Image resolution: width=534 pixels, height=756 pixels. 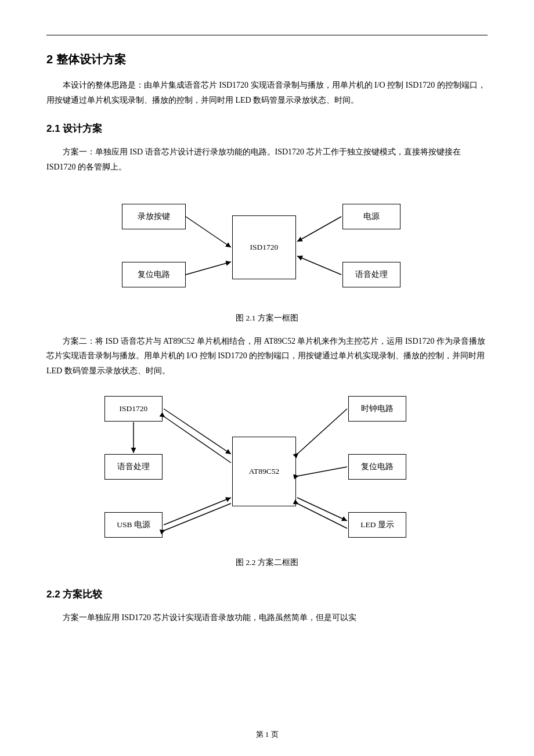 What do you see at coordinates (267, 247) in the screenshot?
I see `diagram1: 录放按键 复位电路 ISD1720 电源 语音处理` at bounding box center [267, 247].